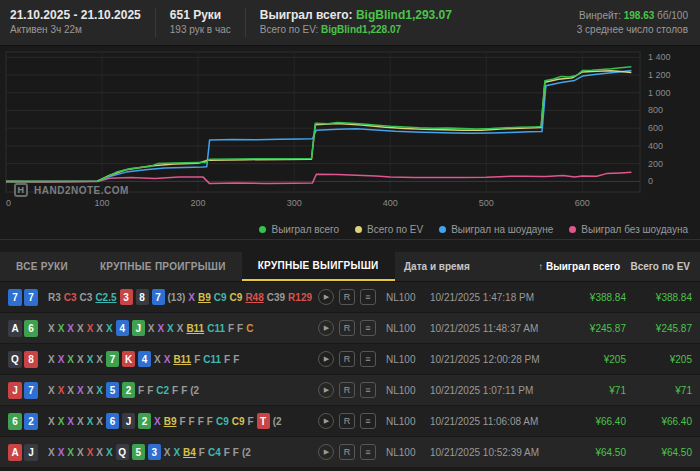 This screenshot has width=700, height=471. Describe the element at coordinates (350, 298) in the screenshot. I see `table-row: 77R3C3C3C2.5387(13)XB9C9C9R48C39R129▶R≡N…` at that location.